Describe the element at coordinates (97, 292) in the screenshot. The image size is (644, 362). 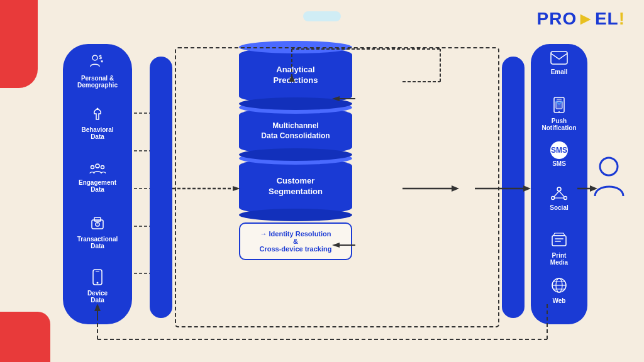
I see `data-item-device: DeviceData` at that location.